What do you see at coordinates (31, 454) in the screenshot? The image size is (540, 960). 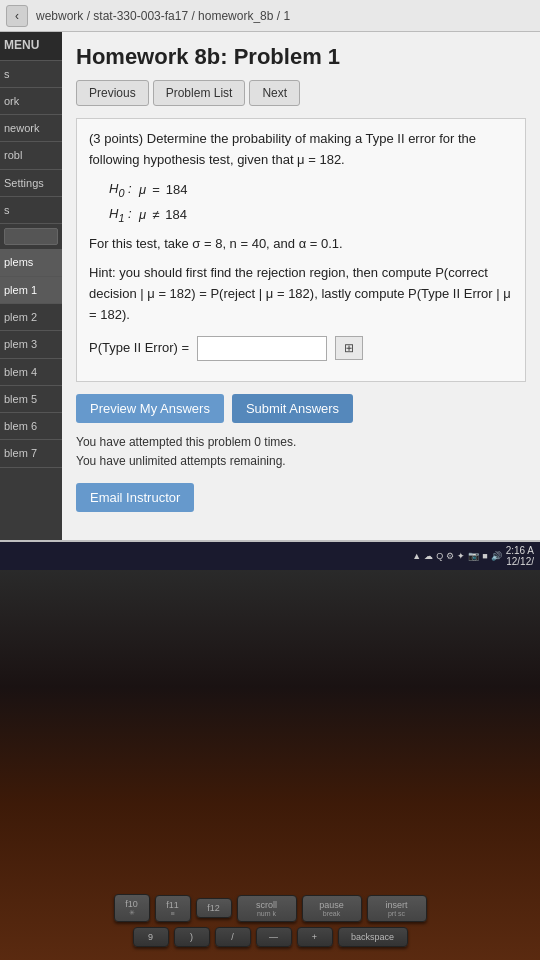 I see `sidebar-item-blem7: blem 7` at bounding box center [31, 454].